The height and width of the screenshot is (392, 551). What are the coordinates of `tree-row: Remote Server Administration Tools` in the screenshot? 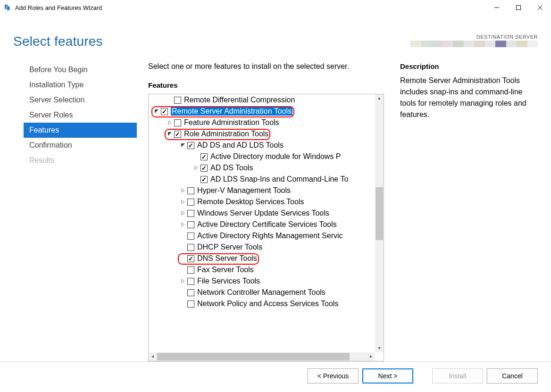 It's located at (262, 111).